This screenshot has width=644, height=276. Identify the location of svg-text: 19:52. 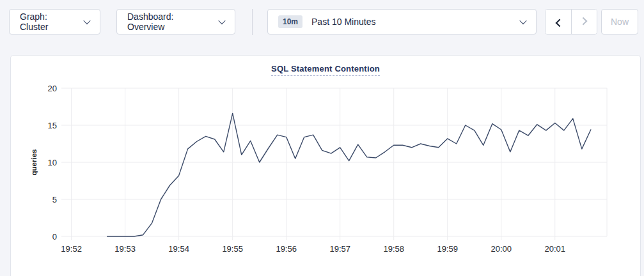
(72, 249).